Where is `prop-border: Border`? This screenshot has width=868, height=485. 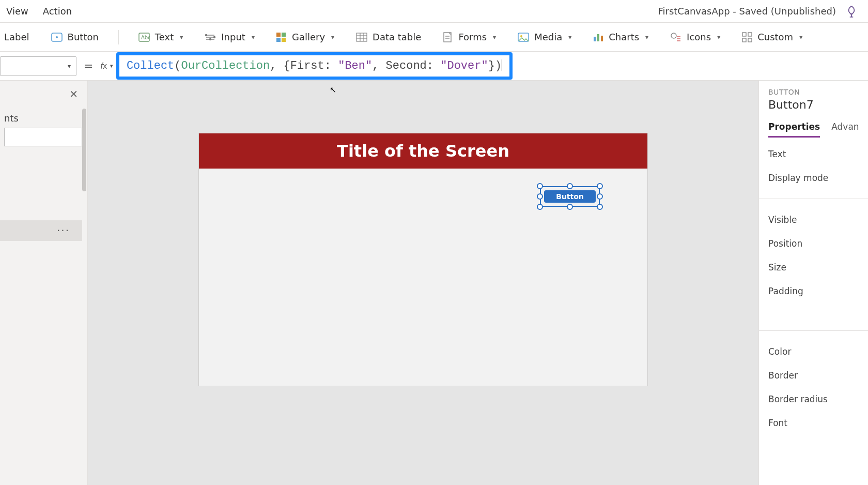 prop-border: Border is located at coordinates (818, 375).